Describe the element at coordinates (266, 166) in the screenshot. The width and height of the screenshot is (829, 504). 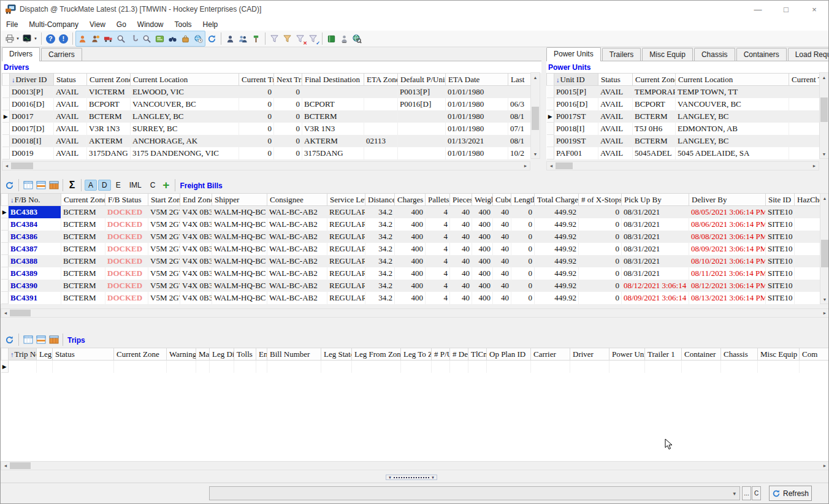
I see `drivers-horizontal-scrollbar: ◄ ►` at that location.